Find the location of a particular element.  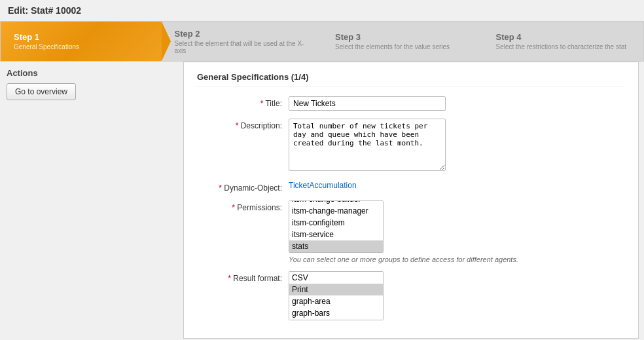

step-4: Step 4 Select the restrictions to charac… is located at coordinates (564, 41).